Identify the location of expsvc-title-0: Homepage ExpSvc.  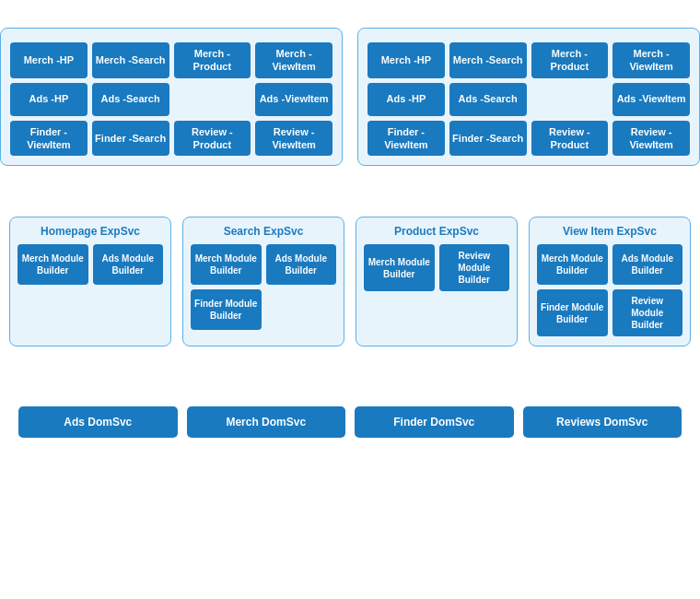
(90, 231).